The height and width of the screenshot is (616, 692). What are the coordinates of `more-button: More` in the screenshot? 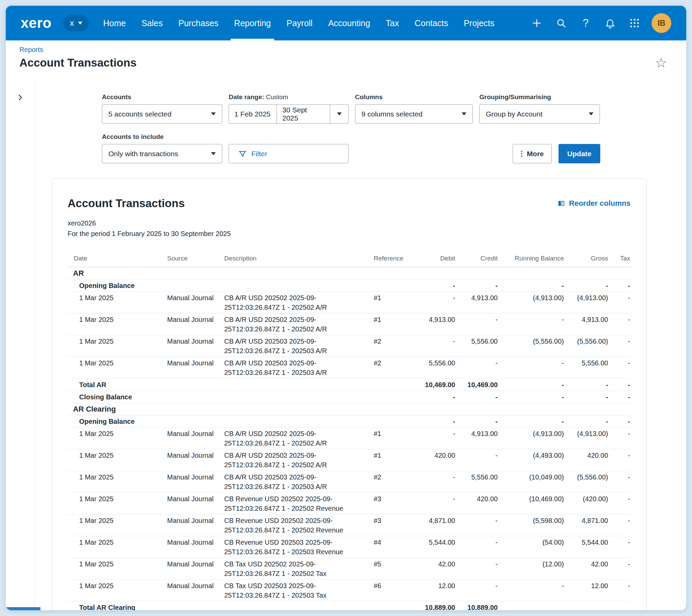 It's located at (532, 153).